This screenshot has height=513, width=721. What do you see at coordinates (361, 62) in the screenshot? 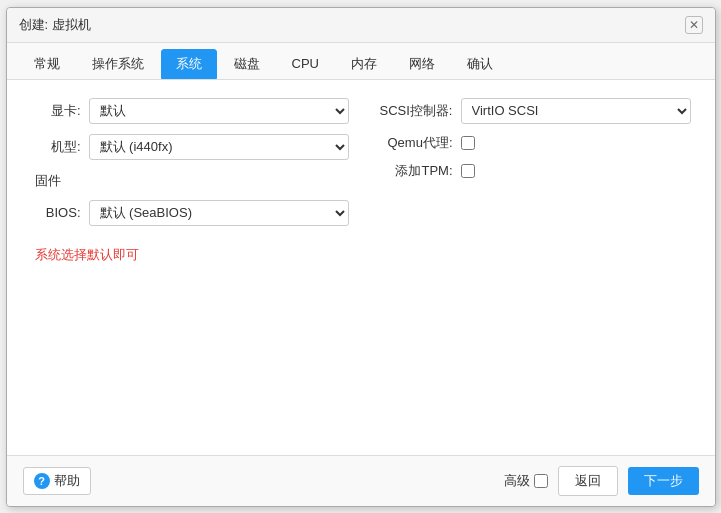
I see `tab-bar: 常规 操作系统 系统 磁盘 CPU 内存 网络 确认` at bounding box center [361, 62].